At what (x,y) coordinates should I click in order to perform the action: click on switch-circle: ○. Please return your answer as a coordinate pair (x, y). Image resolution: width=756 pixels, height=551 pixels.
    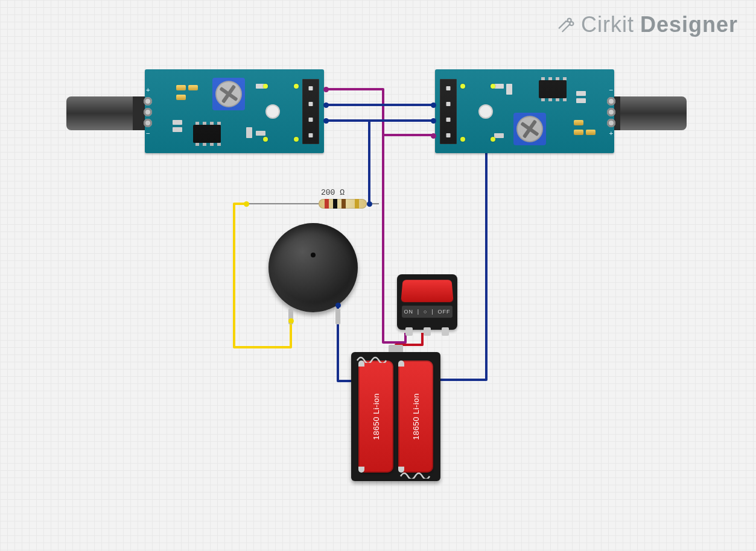
    Looking at the image, I should click on (425, 312).